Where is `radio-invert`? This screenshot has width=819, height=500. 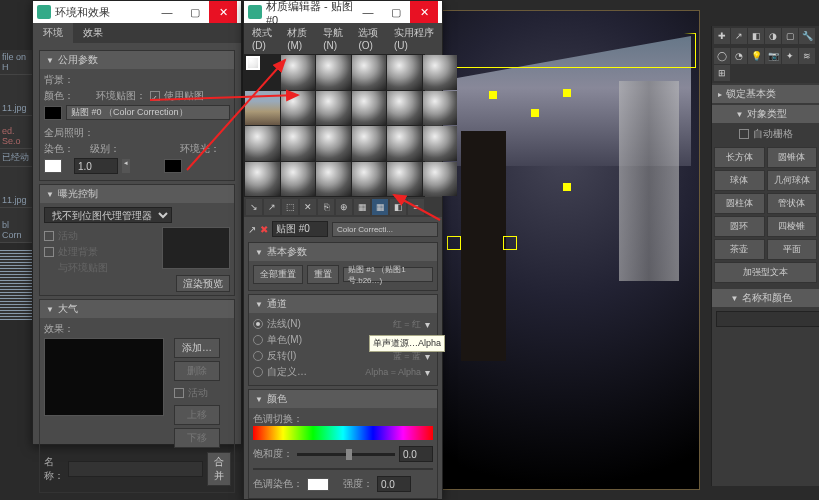
radio-invert is located at coordinates (258, 356).